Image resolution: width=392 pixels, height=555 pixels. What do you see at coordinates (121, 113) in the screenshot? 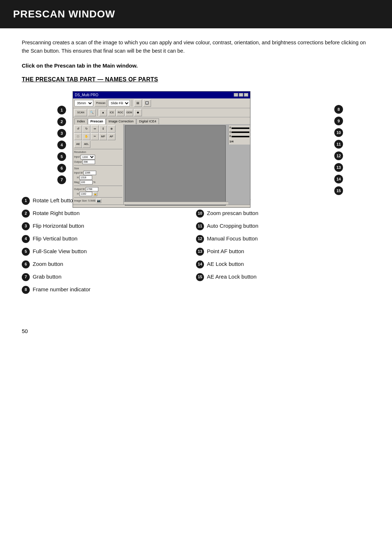
I see `roc-btn: ROC` at bounding box center [121, 113].